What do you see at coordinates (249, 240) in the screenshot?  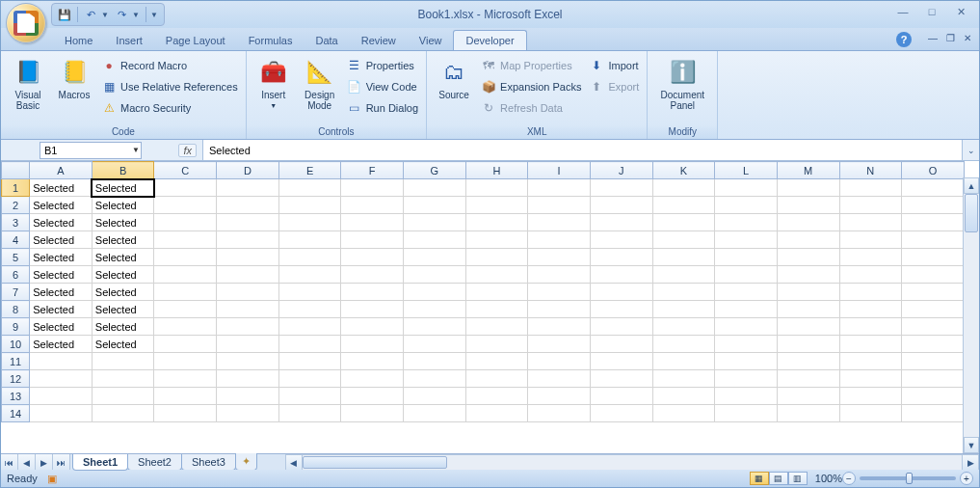 I see `cell-D4` at bounding box center [249, 240].